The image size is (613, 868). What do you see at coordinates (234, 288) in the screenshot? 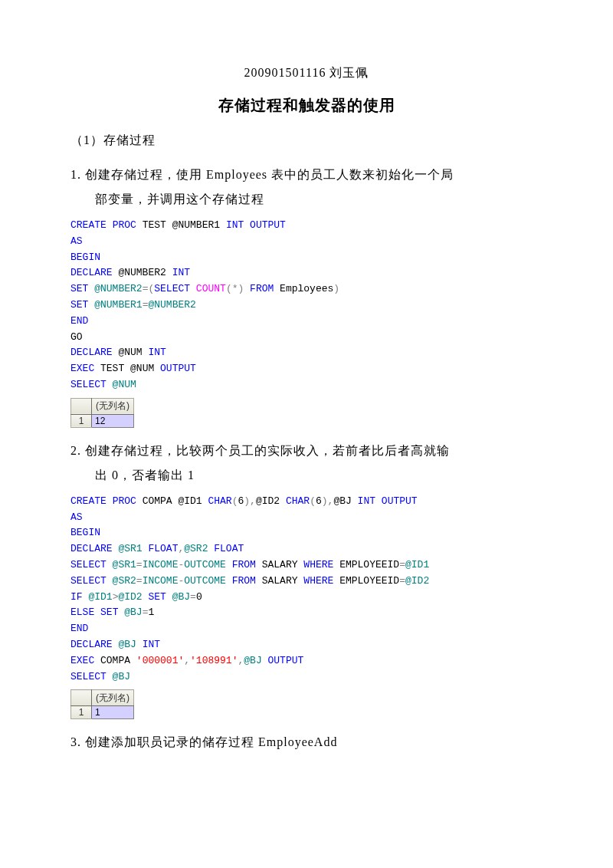
I see `code-op: (*)` at bounding box center [234, 288].